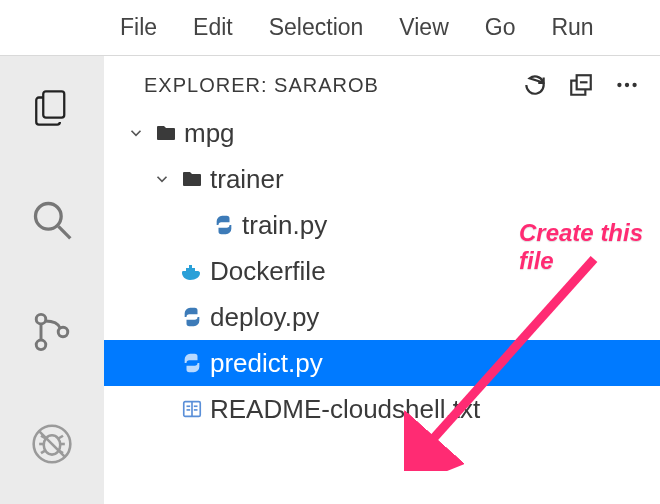  I want to click on tree-folder-mpg: mpg, so click(382, 133).